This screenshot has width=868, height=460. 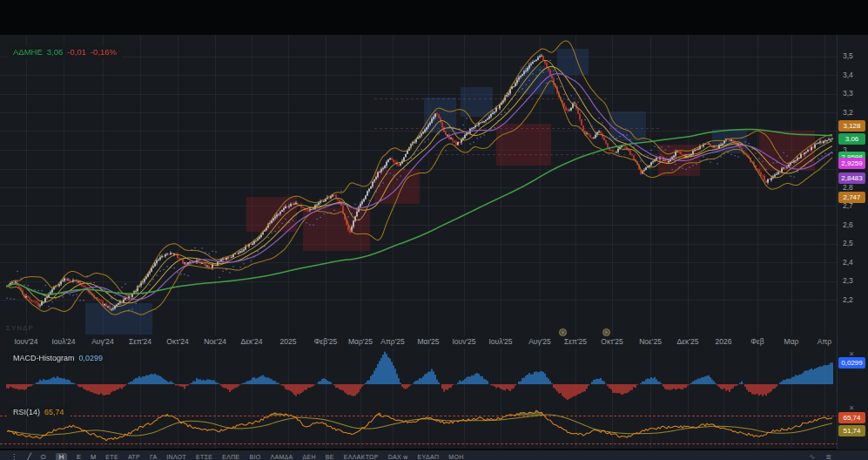 What do you see at coordinates (851, 197) in the screenshot?
I see `bb-lower-badge: 2,747` at bounding box center [851, 197].